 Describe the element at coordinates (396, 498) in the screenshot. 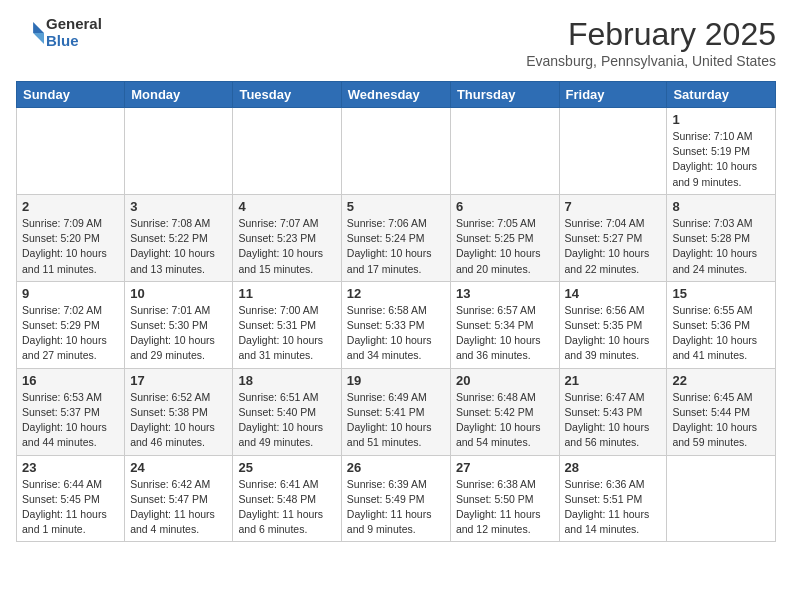

I see `calendar-week-row: 23Sunrise: 6:44 AM Sunset: 5:45 PM Dayli…` at that location.